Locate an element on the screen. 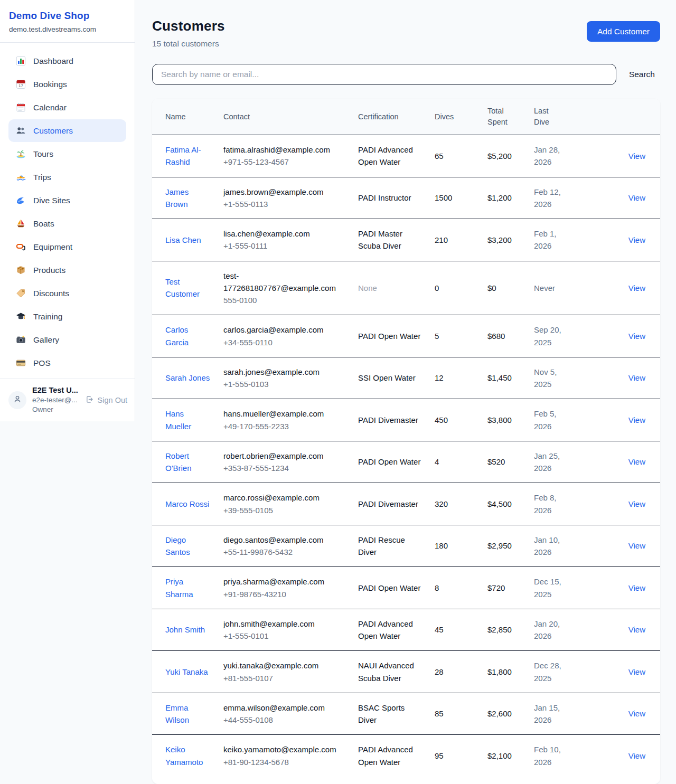 The width and height of the screenshot is (676, 784). customer-contact-cell: james.brown@example.com +1-555-0113 is located at coordinates (284, 198).